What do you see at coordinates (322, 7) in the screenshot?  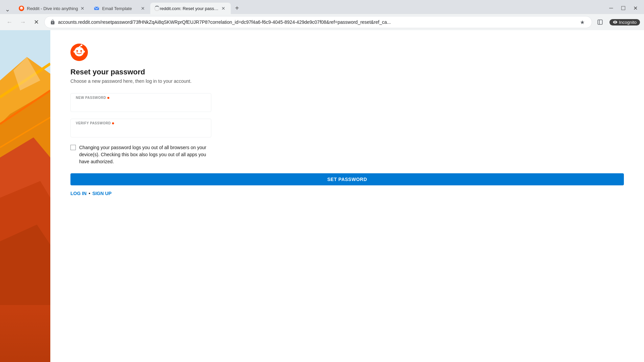 I see `tab-bar: ⌄ Reddit - Dive into anything` at bounding box center [322, 7].